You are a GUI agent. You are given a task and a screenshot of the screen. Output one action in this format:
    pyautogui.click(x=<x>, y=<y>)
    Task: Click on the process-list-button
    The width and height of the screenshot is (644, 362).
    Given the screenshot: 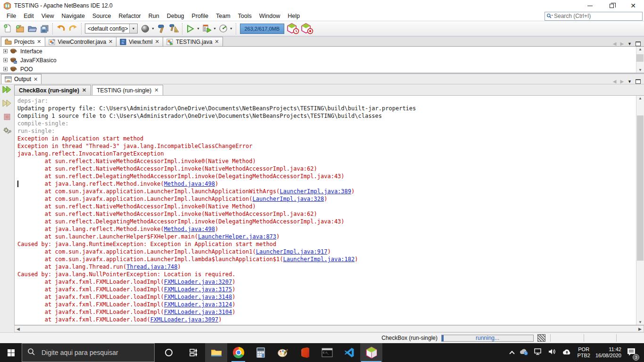 What is the action you would take?
    pyautogui.click(x=541, y=338)
    